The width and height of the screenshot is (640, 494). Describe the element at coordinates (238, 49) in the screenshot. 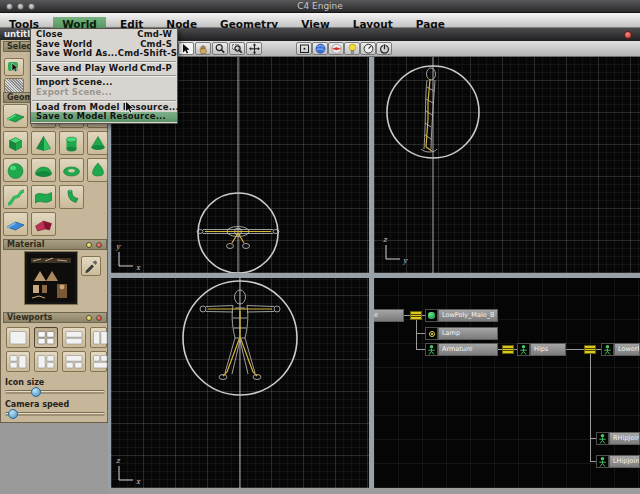

I see `magnifier-rect-icon` at that location.